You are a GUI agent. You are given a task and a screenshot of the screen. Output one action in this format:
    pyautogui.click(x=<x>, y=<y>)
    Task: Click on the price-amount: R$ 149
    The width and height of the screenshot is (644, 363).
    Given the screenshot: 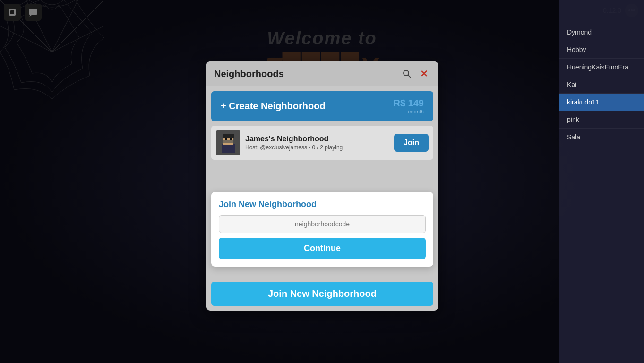 What is the action you would take?
    pyautogui.click(x=409, y=103)
    